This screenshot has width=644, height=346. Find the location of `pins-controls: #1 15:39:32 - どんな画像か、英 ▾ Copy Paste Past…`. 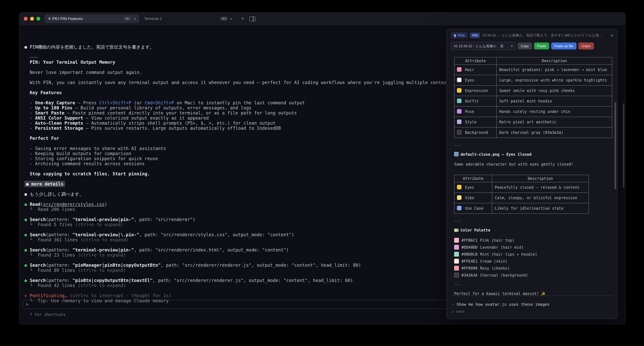

pins-controls: #1 15:39:32 - どんな画像か、英 ▾ Copy Paste Past… is located at coordinates (532, 44).